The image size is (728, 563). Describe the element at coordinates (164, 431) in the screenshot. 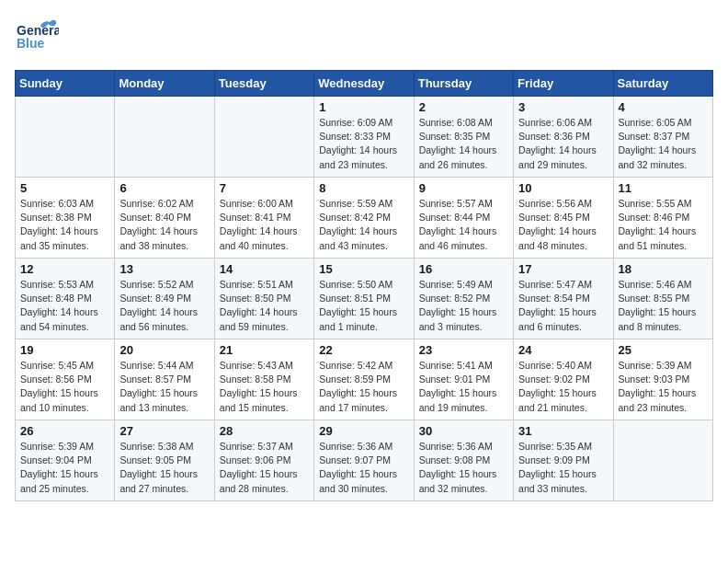

I see `day-number: 27` at that location.